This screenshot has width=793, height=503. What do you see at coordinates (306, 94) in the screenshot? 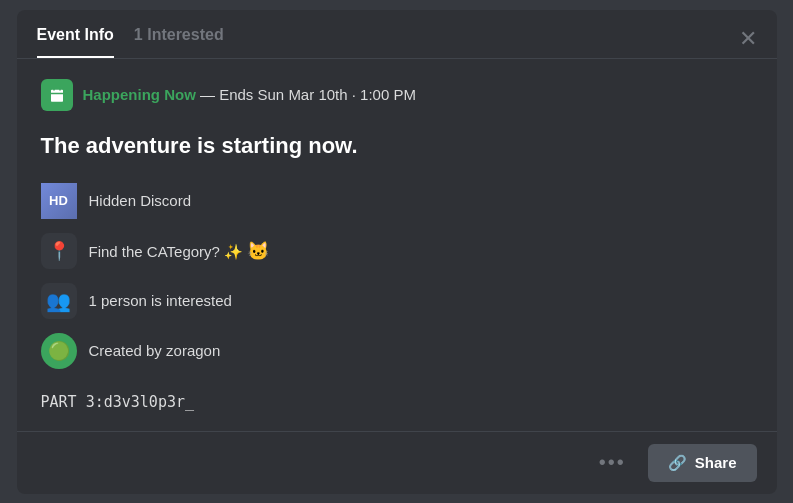
I see `happening-now-details: — Ends Sun Mar 10th · 1:00 PM` at bounding box center [306, 94].